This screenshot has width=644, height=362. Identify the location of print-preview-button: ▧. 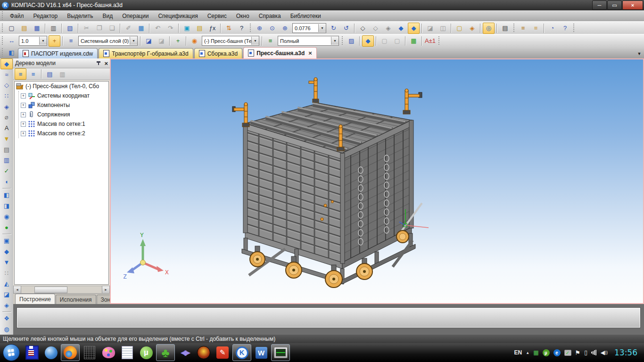
(70, 28).